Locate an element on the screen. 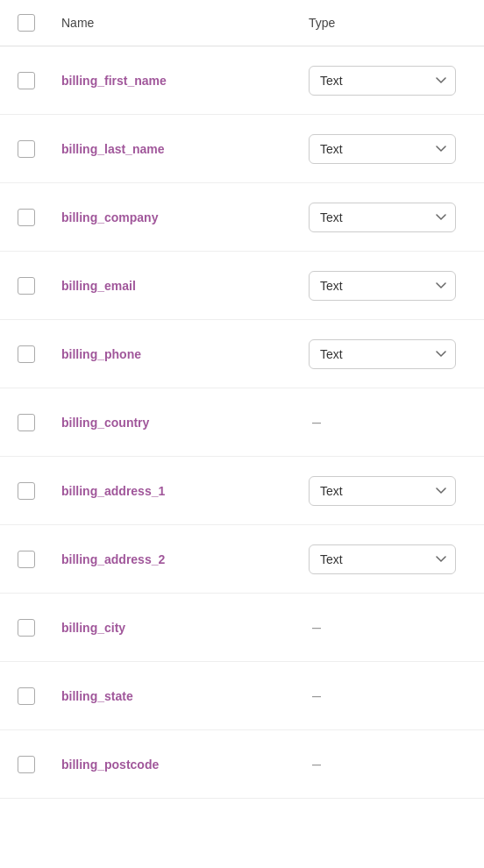 The height and width of the screenshot is (868, 484). type-column-header: Type is located at coordinates (388, 23).